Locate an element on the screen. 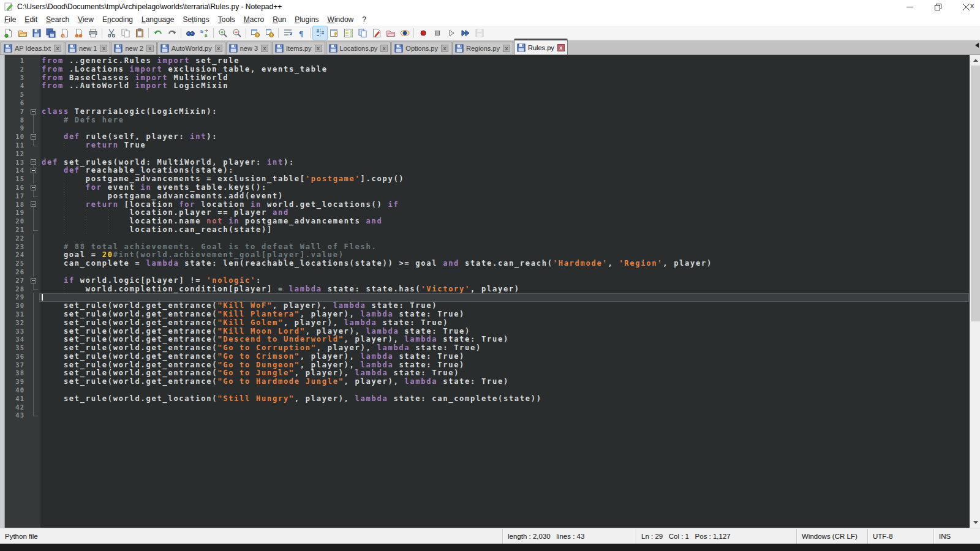  menu-: ? is located at coordinates (364, 20).